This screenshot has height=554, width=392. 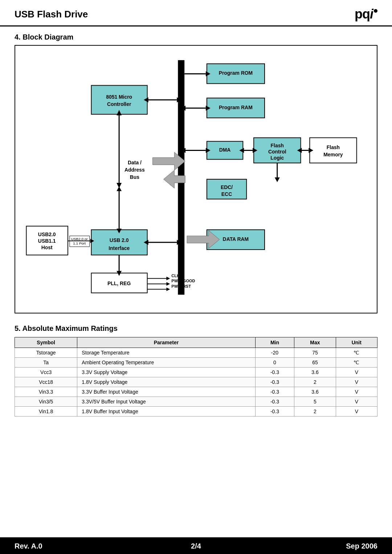 I want to click on table-cell: 1.8V Buffer Input Voltage, so click(x=166, y=411).